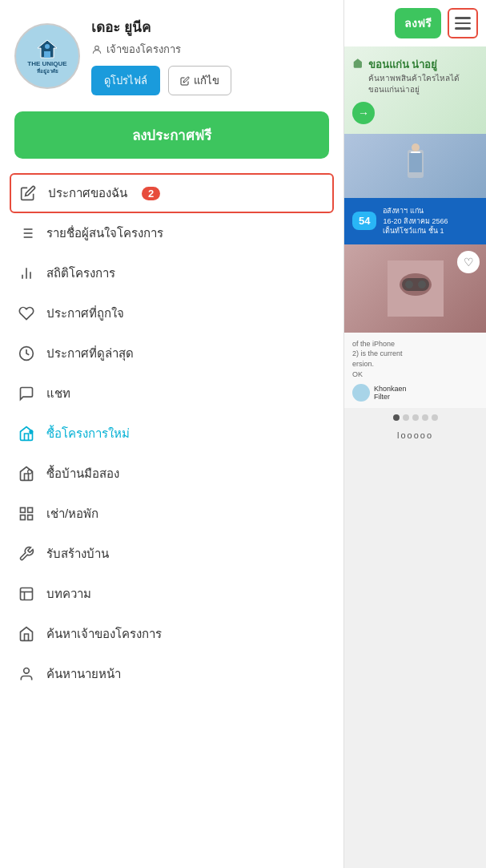 The height and width of the screenshot is (868, 486). What do you see at coordinates (171, 273) in the screenshot?
I see `menu-item-stats: สถิติโครงการ` at bounding box center [171, 273].